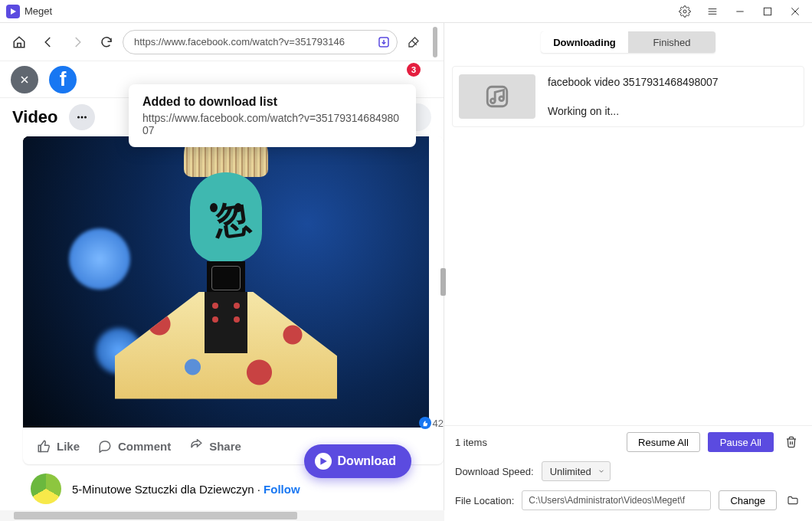  Describe the element at coordinates (186, 489) in the screenshot. I see `next-post-text: 5-Minutowe Sztuczki dla Dziewczyn · Foll…` at that location.